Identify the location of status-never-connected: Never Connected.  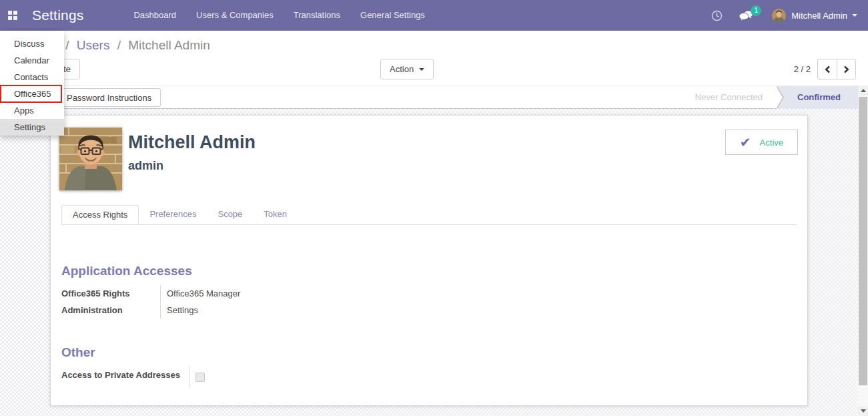
(729, 97).